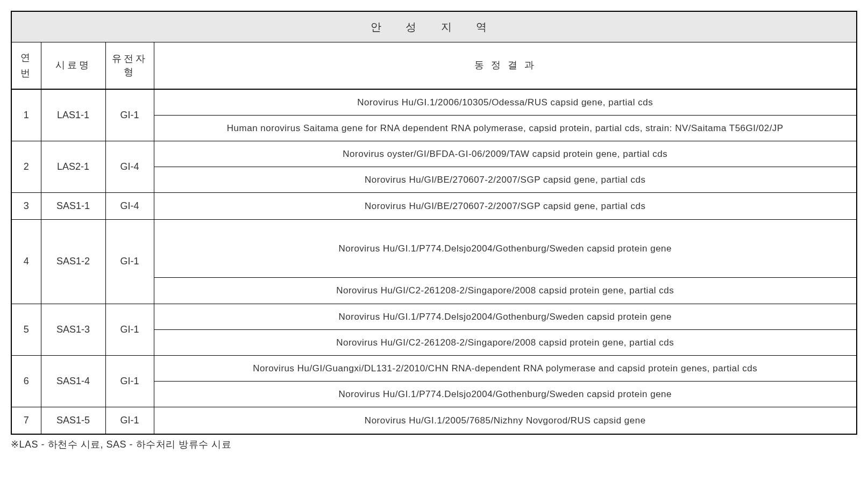 The image size is (868, 482). What do you see at coordinates (73, 329) in the screenshot?
I see `cell-sample: SAS1-3` at bounding box center [73, 329].